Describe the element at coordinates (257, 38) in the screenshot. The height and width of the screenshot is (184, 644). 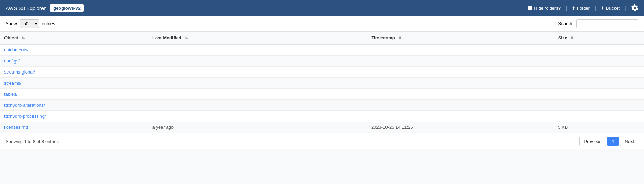
I see `col-modified: Last Modified ⇅` at that location.